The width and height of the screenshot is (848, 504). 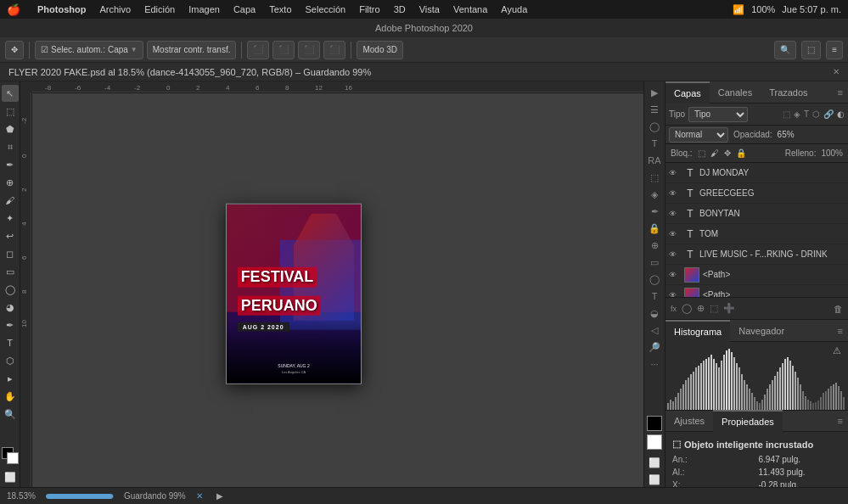 What do you see at coordinates (687, 309) in the screenshot?
I see `add-mask-btn: ◯` at bounding box center [687, 309].